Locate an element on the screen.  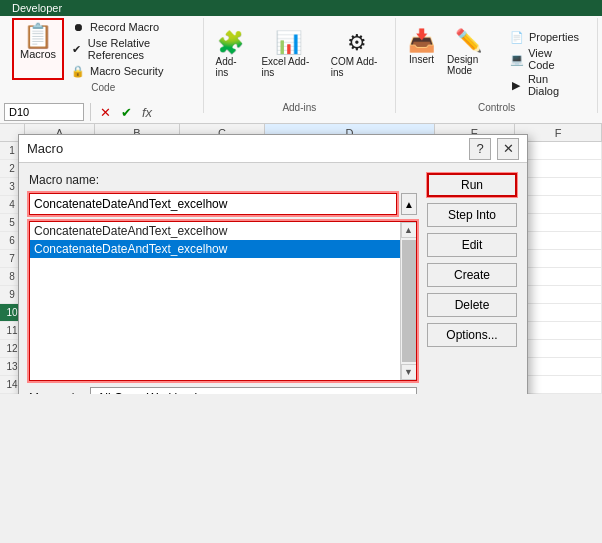
insert-label: Insert is located at coordinates (422, 60).